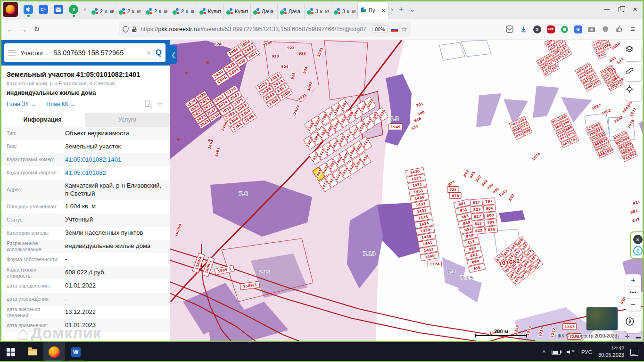  Describe the element at coordinates (322, 9) in the screenshot. I see `browser-tab-bar: C+ 3 ‹ 2-к. кв2-к. кв2-к. кв2-к. квКупит…` at that location.